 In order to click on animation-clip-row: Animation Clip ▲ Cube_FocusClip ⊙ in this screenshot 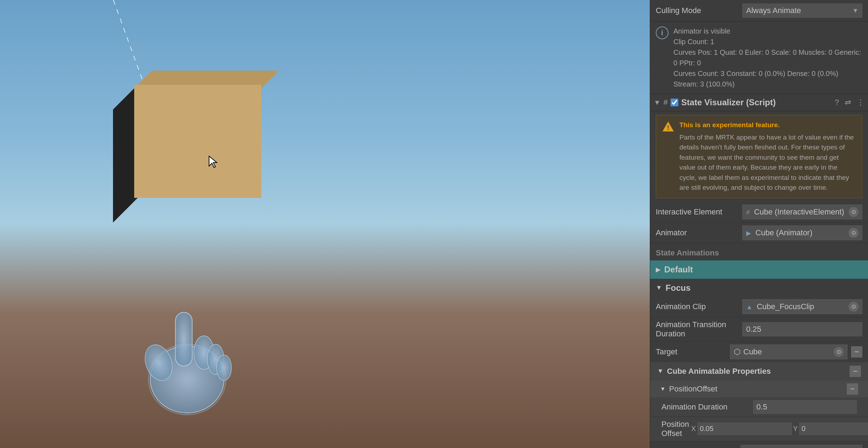, I will do `click(759, 307)`.